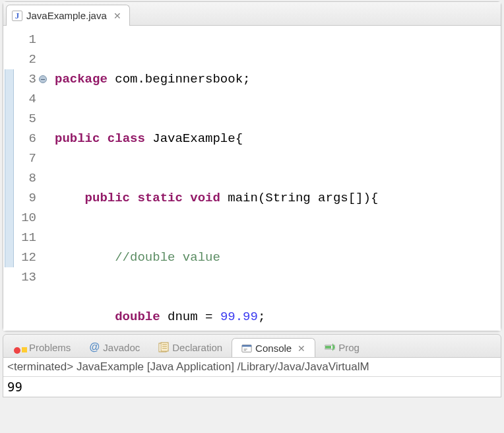 The height and width of the screenshot is (433, 504). Describe the element at coordinates (330, 347) in the screenshot. I see `progress-icon` at that location.